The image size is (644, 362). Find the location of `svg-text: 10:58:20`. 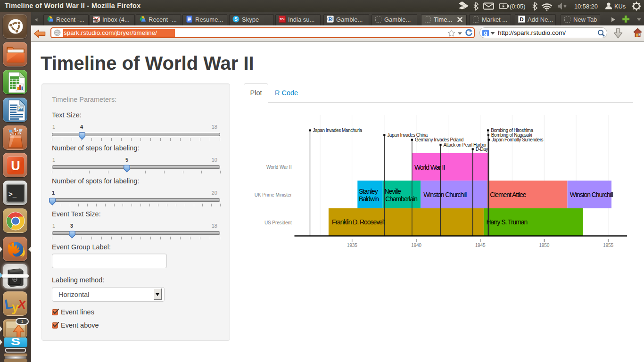

svg-text: 10:58:20 is located at coordinates (586, 7).